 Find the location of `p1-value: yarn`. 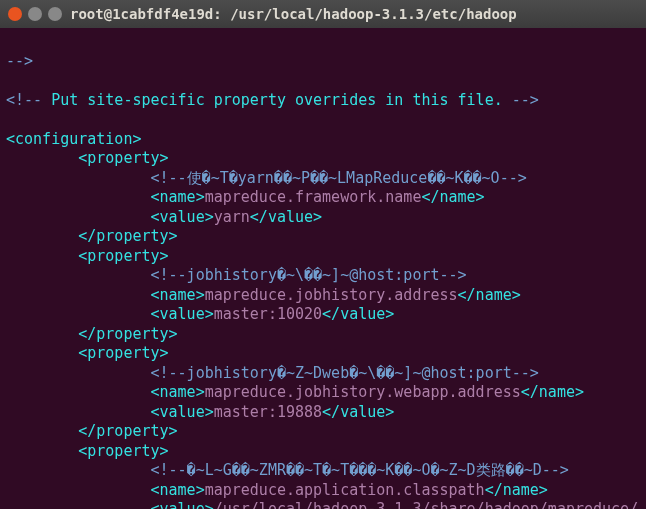

p1-value: yarn is located at coordinates (232, 217).